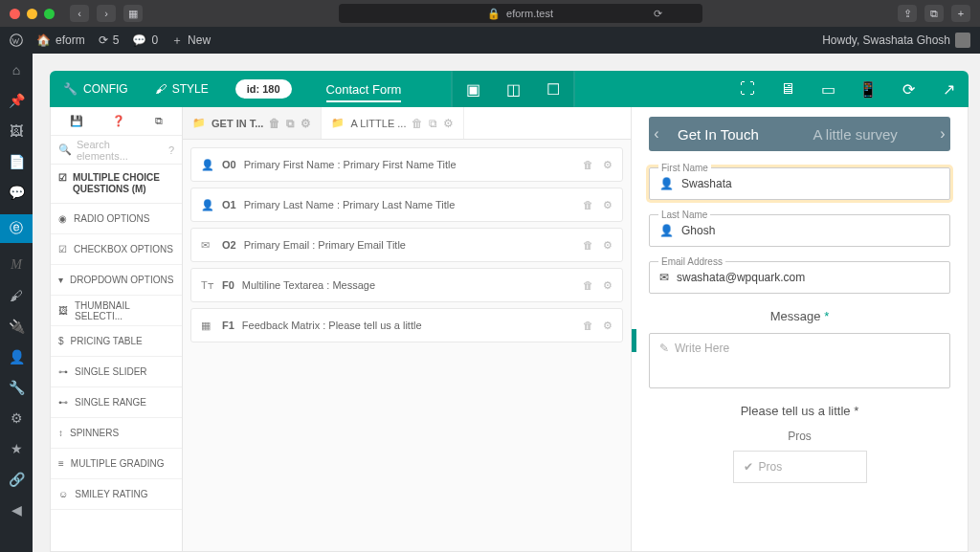  I want to click on address-area: 🔒 eform.test ⟳, so click(521, 13).